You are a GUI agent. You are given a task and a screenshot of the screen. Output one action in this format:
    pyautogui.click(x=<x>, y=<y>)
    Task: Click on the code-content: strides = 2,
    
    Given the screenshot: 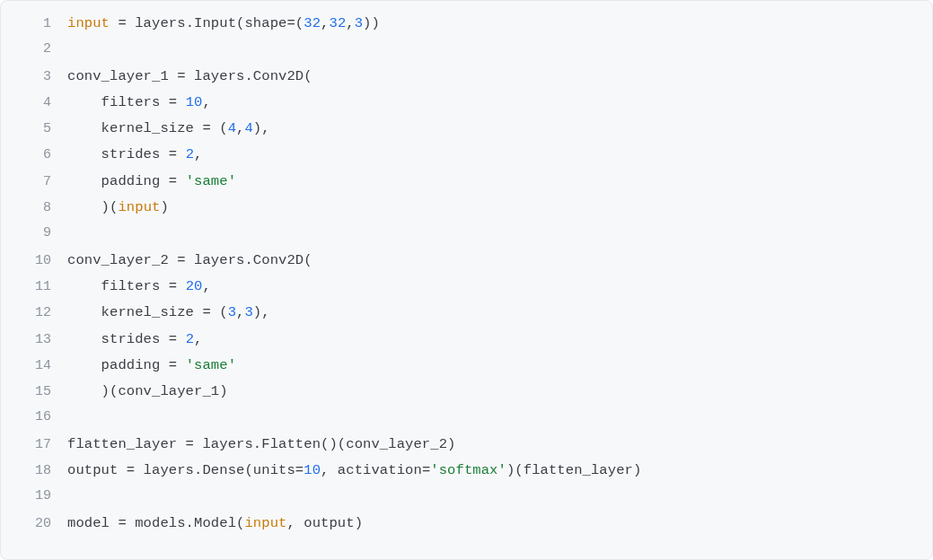 What is the action you would take?
    pyautogui.click(x=135, y=154)
    